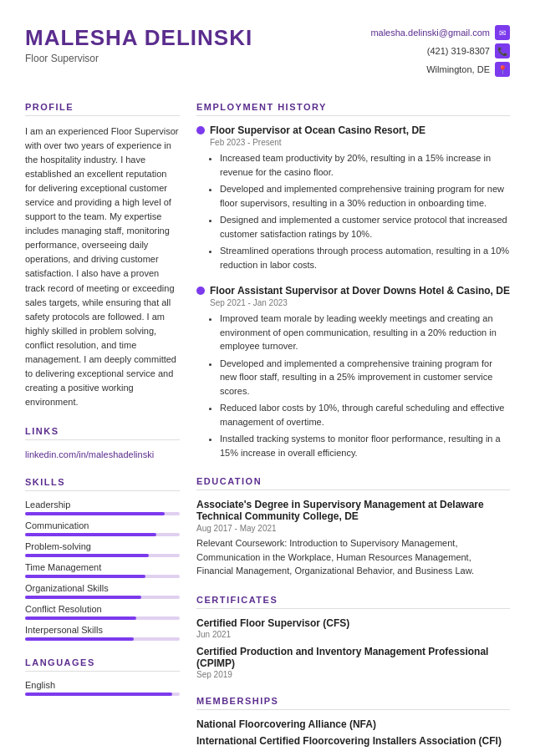  Describe the element at coordinates (353, 733) in the screenshot. I see `memberships-list: National Floorcovering Alliance (NFA)Int…` at that location.